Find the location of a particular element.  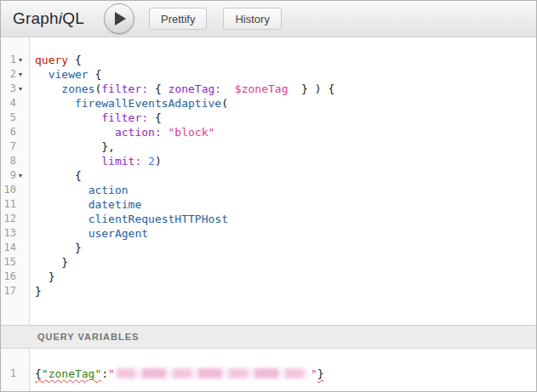

code-line: filter: { is located at coordinates (283, 117).